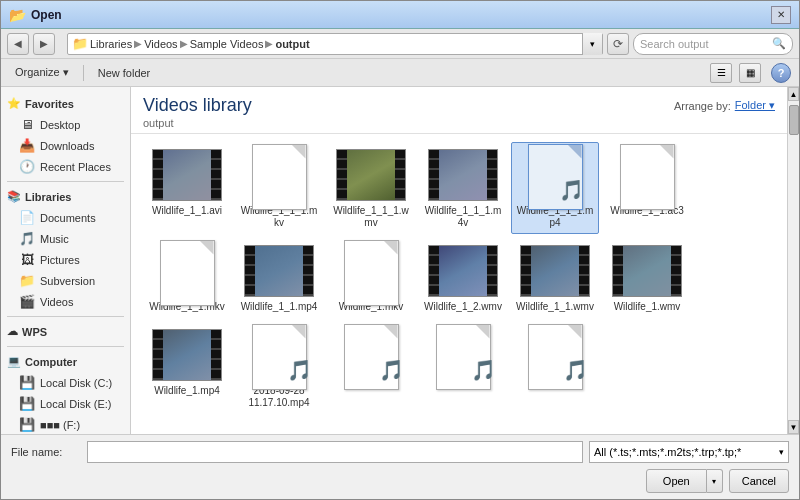  What do you see at coordinates (66, 382) in the screenshot?
I see `sidebar-item-local-c: 💾 Local Disk (C:)` at bounding box center [66, 382].